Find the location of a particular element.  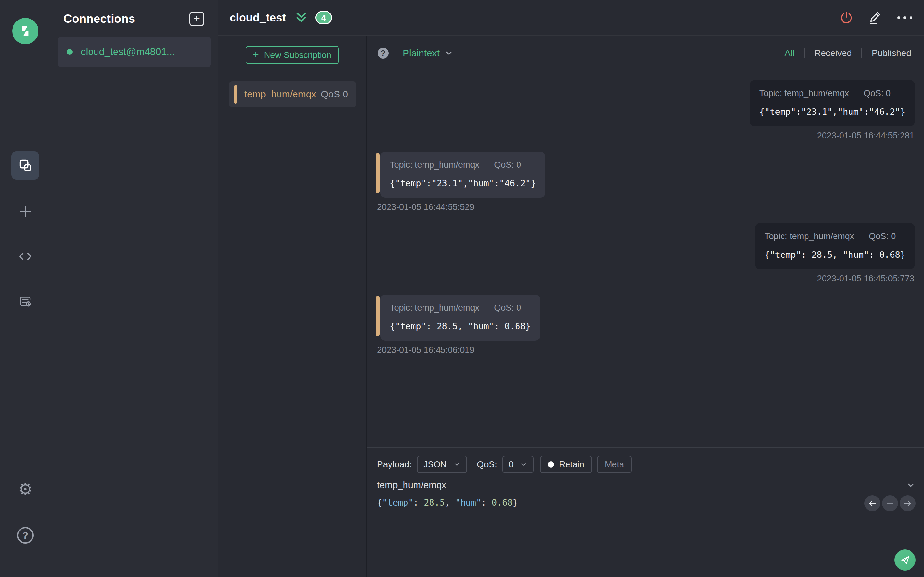

subscription-color-bar is located at coordinates (236, 94).